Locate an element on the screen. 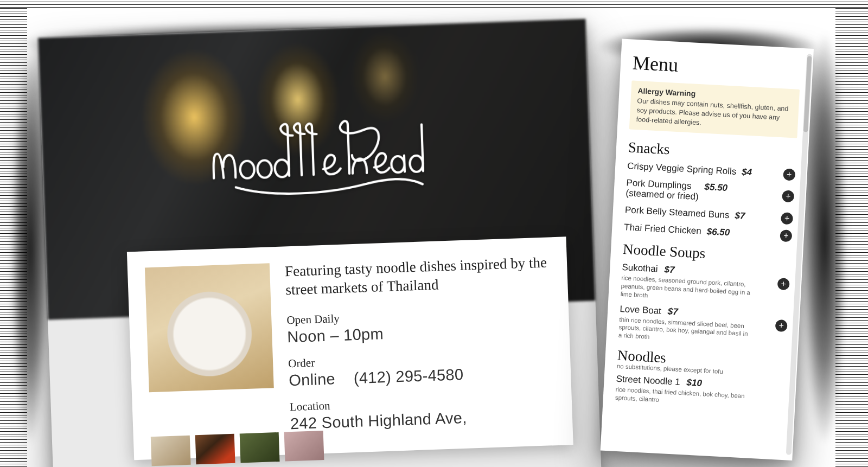 Image resolution: width=868 pixels, height=467 pixels. order-phone: (412) 295-4580 is located at coordinates (409, 376).